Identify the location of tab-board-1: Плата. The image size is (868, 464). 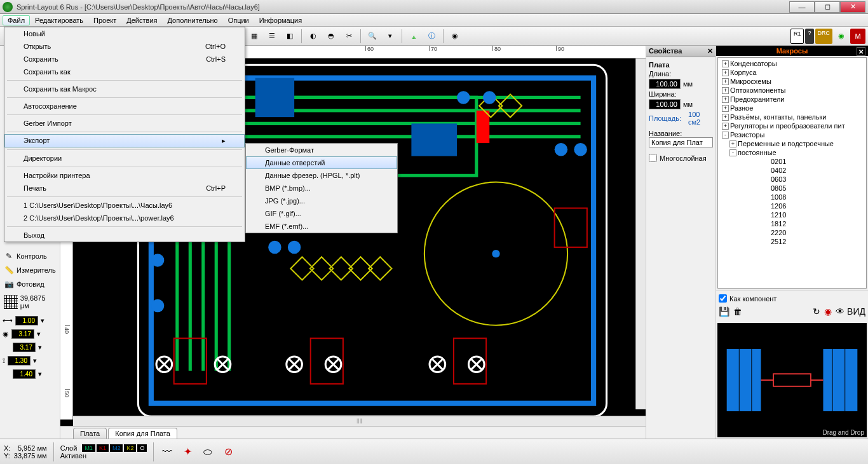
(90, 433).